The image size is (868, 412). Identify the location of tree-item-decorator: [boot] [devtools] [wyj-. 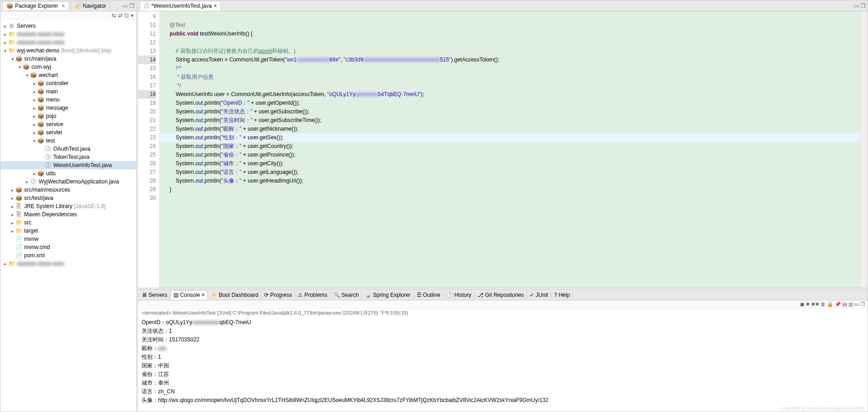
(87, 51).